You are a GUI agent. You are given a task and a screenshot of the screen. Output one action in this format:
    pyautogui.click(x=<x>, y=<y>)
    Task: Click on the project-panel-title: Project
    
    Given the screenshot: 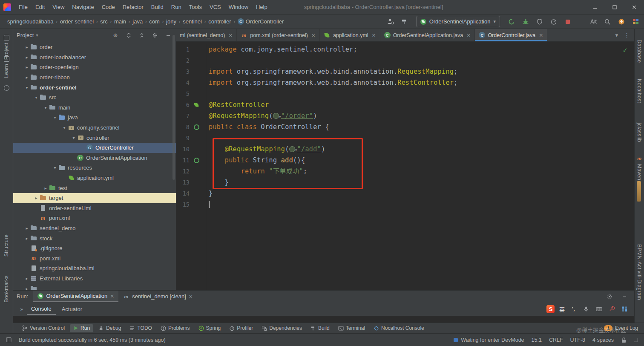 What is the action you would take?
    pyautogui.click(x=25, y=35)
    